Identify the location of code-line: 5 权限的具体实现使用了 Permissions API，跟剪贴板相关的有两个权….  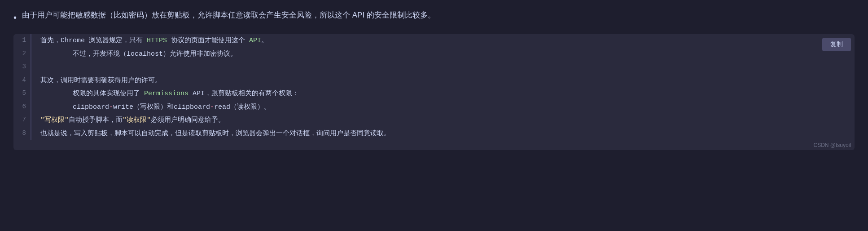
(434, 94).